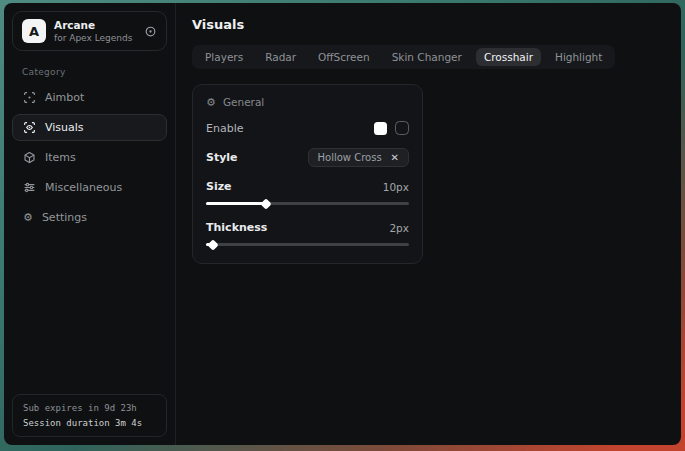  Describe the element at coordinates (224, 128) in the screenshot. I see `enable-label: Enable` at that location.